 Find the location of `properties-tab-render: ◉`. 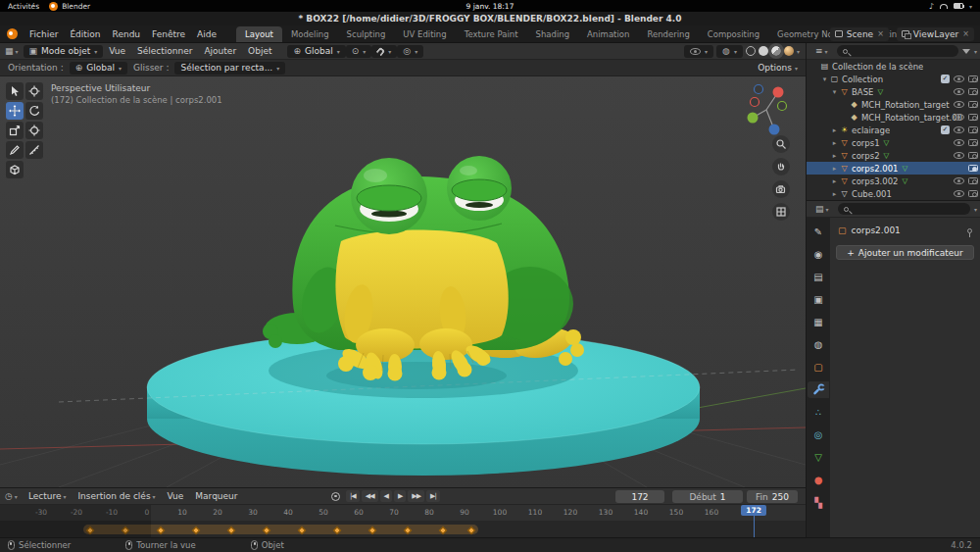

properties-tab-render: ◉ is located at coordinates (818, 255).